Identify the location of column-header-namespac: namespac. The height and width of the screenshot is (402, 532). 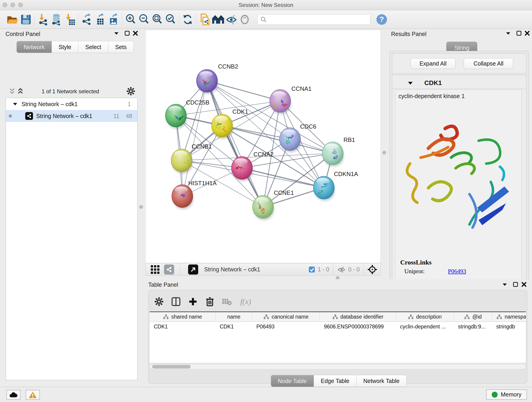
(509, 317).